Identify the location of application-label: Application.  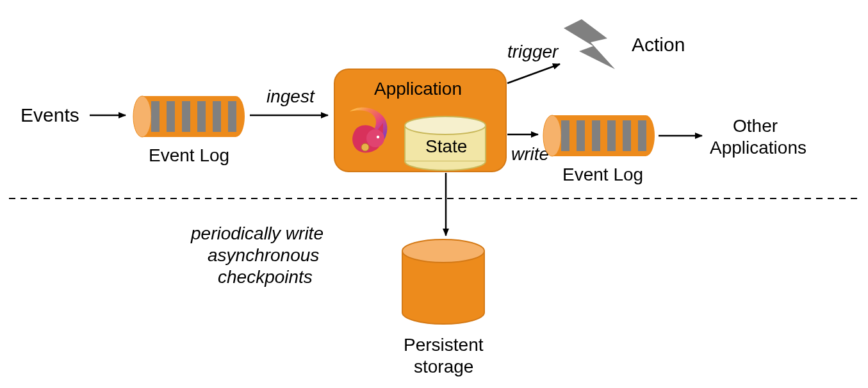
(418, 88).